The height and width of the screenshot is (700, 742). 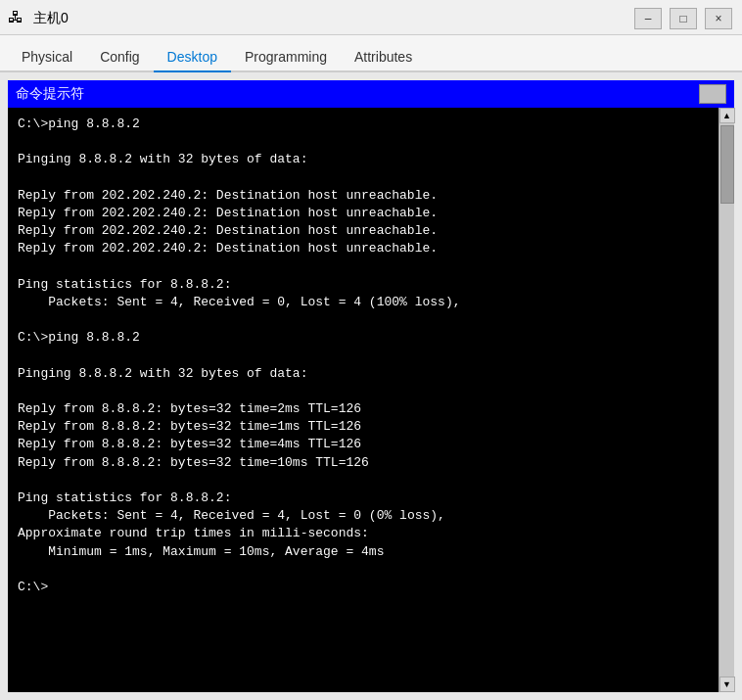 What do you see at coordinates (713, 94) in the screenshot?
I see `cmd-header-button` at bounding box center [713, 94].